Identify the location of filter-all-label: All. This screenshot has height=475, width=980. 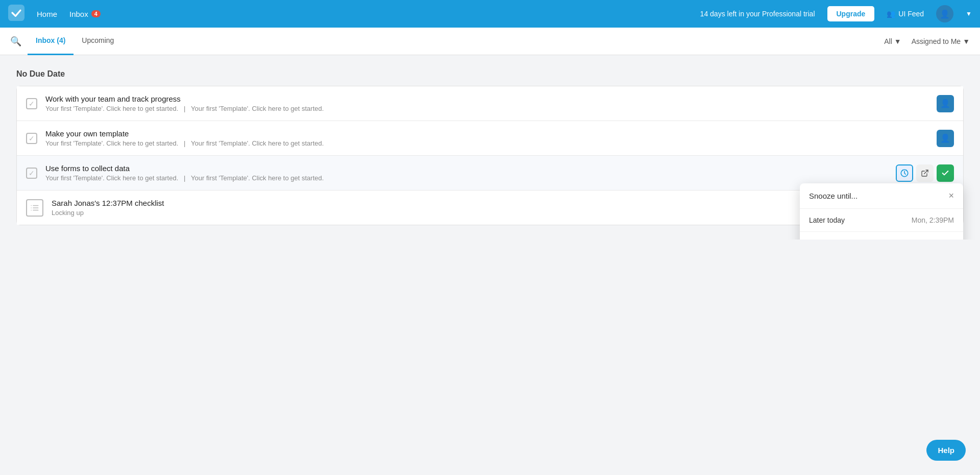
(888, 41).